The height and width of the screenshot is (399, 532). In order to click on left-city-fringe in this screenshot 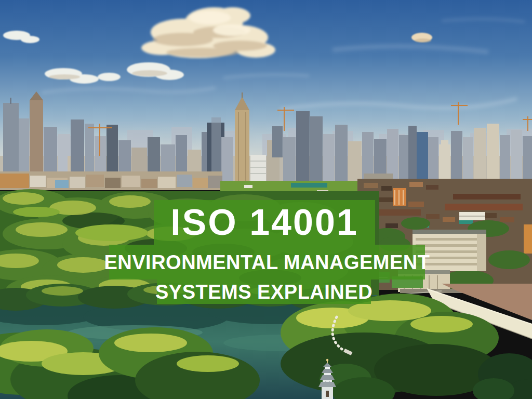, I will do `click(111, 181)`.